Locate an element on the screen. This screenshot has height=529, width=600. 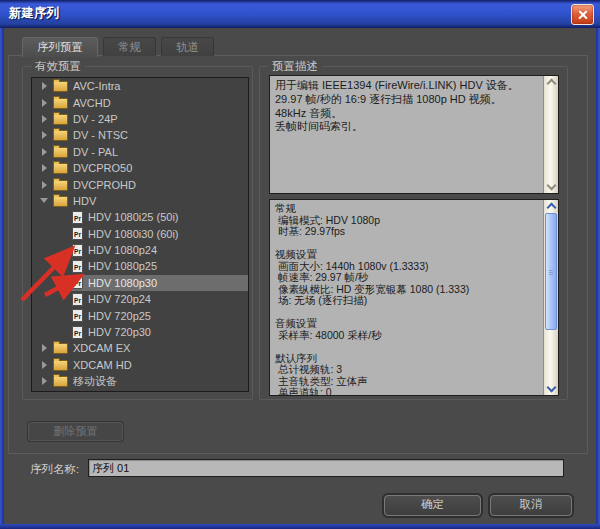
close-button is located at coordinates (582, 14).